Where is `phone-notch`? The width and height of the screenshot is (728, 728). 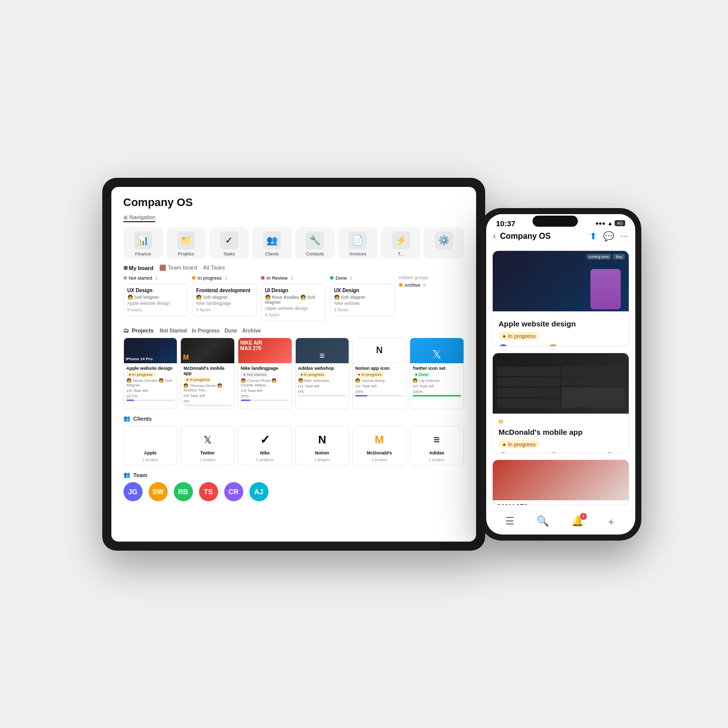 phone-notch is located at coordinates (555, 221).